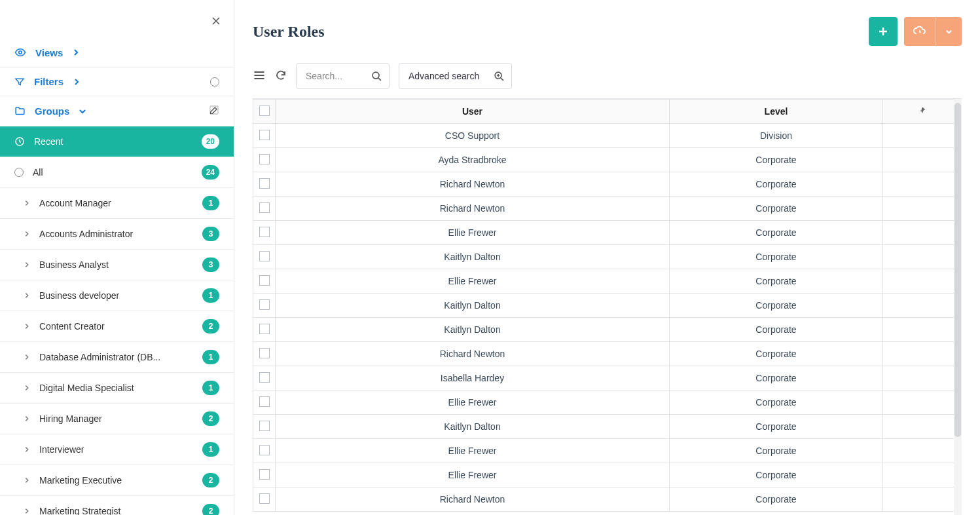  What do you see at coordinates (216, 22) in the screenshot?
I see `close-sidebar-button` at bounding box center [216, 22].